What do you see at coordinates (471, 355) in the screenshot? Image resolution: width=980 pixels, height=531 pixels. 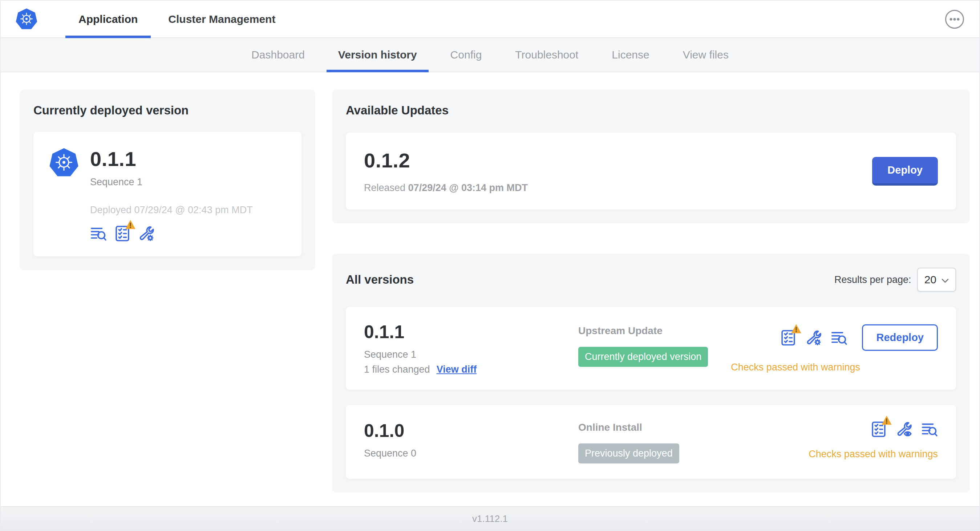 I see `version-sequence: Sequence 1` at bounding box center [471, 355].